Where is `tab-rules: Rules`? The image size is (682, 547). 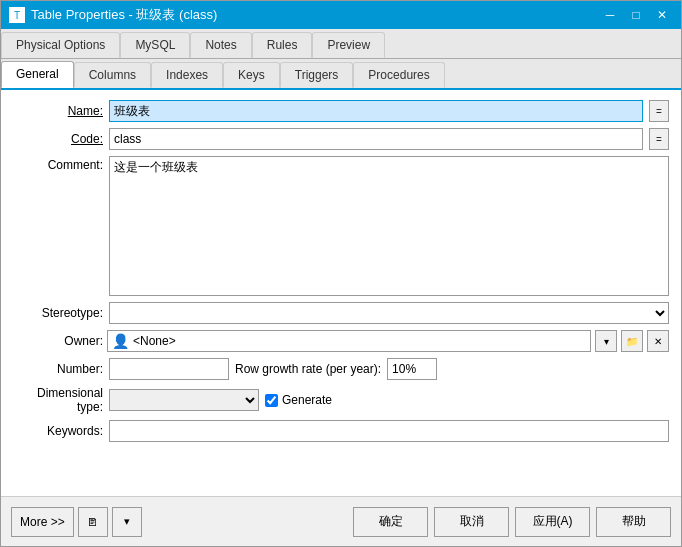
tab-rules: Rules is located at coordinates (282, 45).